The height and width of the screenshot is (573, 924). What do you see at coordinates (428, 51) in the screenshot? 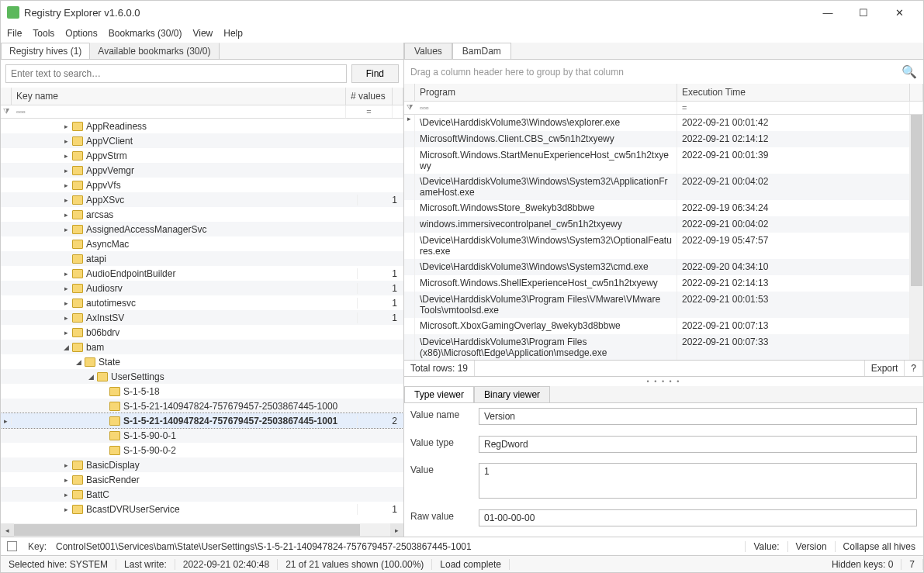
I see `tab-values: Values` at bounding box center [428, 51].